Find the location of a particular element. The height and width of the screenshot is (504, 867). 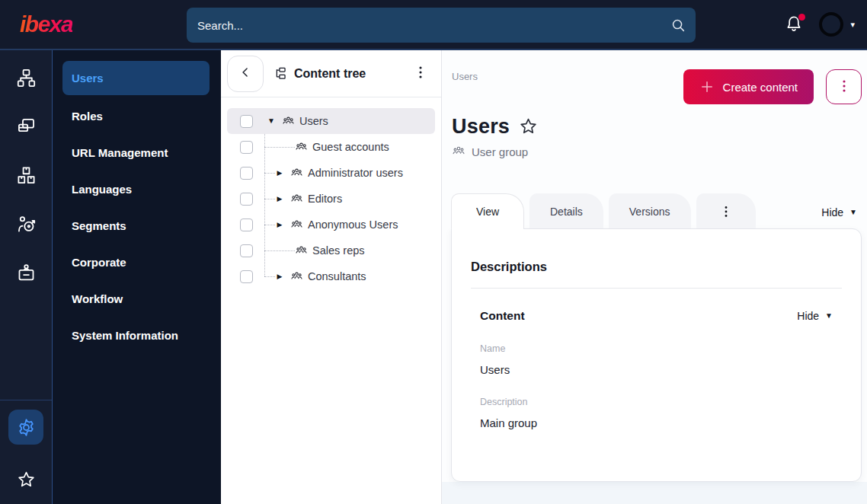

collapse-tree-button is located at coordinates (245, 74).